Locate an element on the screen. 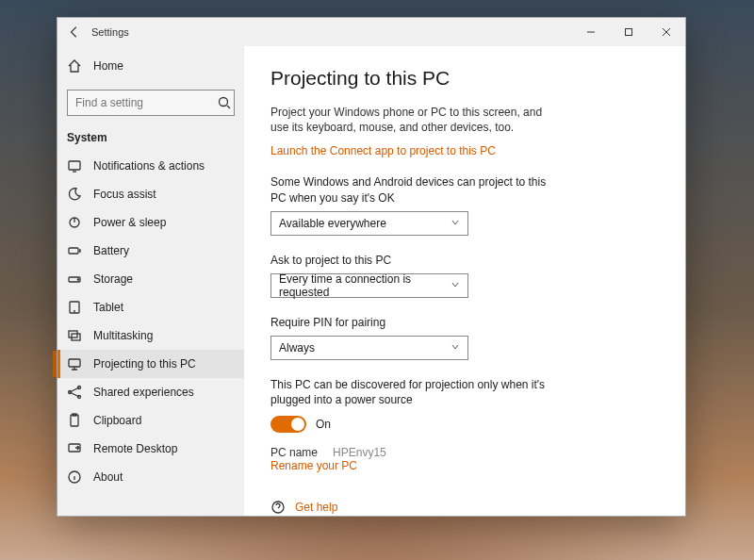  sidebar-item-label: Focus assist is located at coordinates (124, 194).